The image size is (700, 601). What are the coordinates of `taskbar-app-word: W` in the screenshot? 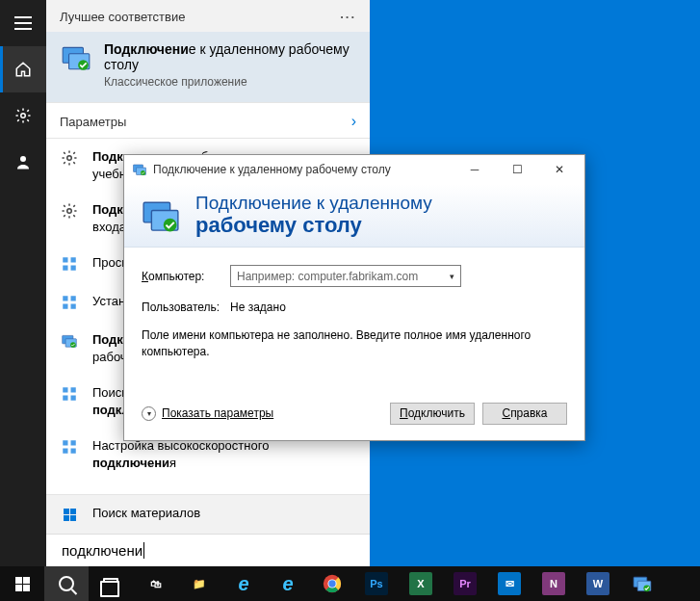 It's located at (598, 584).